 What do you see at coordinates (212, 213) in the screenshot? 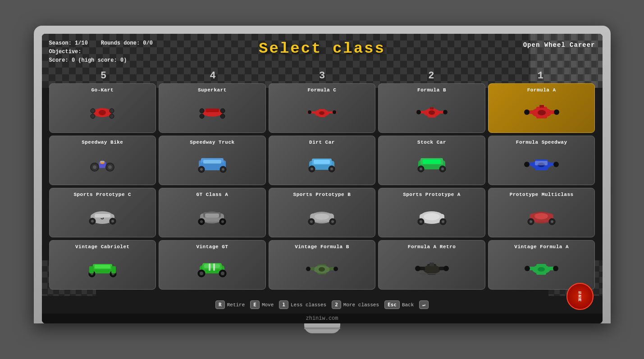
I see `card-gt-class-a: GT Class A` at bounding box center [212, 213].